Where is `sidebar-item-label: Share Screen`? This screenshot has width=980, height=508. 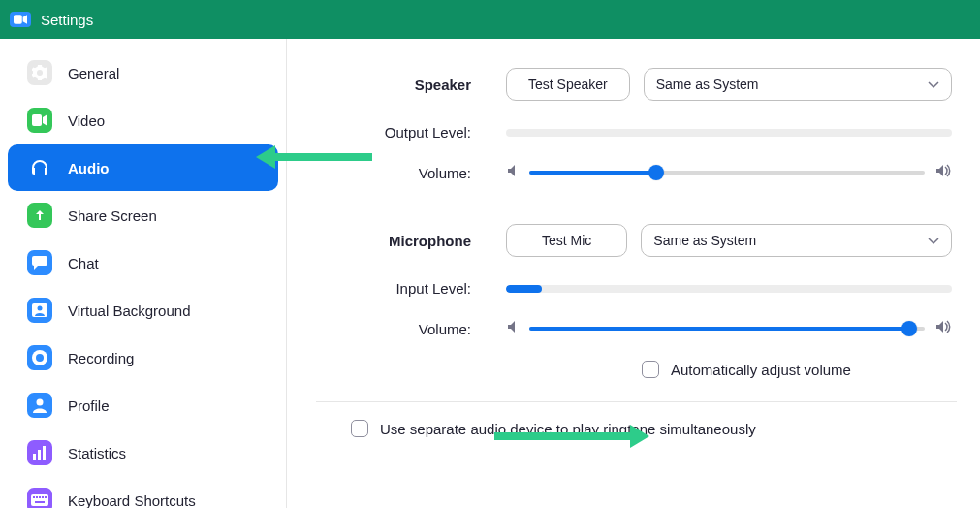
sidebar-item-label: Share Screen is located at coordinates (112, 215).